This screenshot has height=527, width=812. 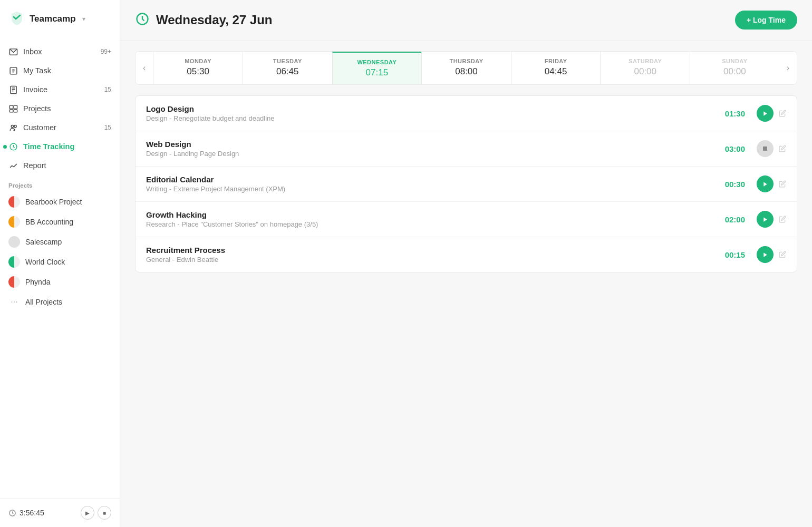 I want to click on project-bb-accounting: BB Accounting, so click(x=60, y=222).